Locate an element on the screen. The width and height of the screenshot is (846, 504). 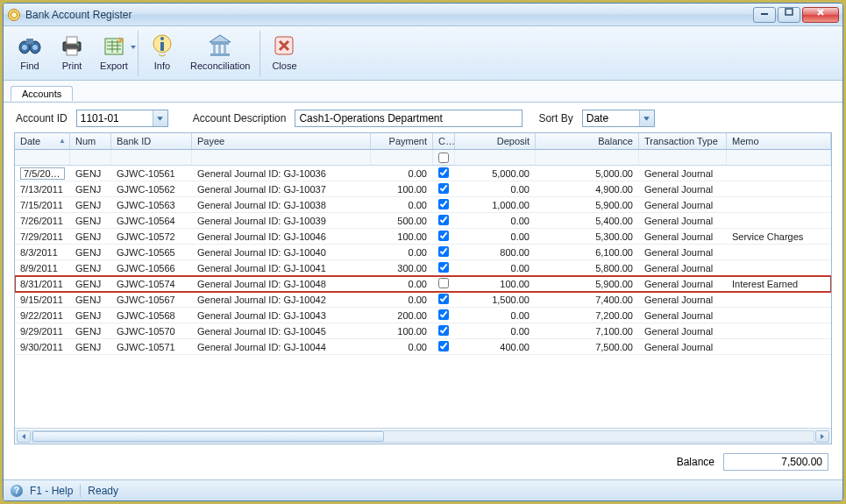
col-balance: Balance is located at coordinates (587, 141).